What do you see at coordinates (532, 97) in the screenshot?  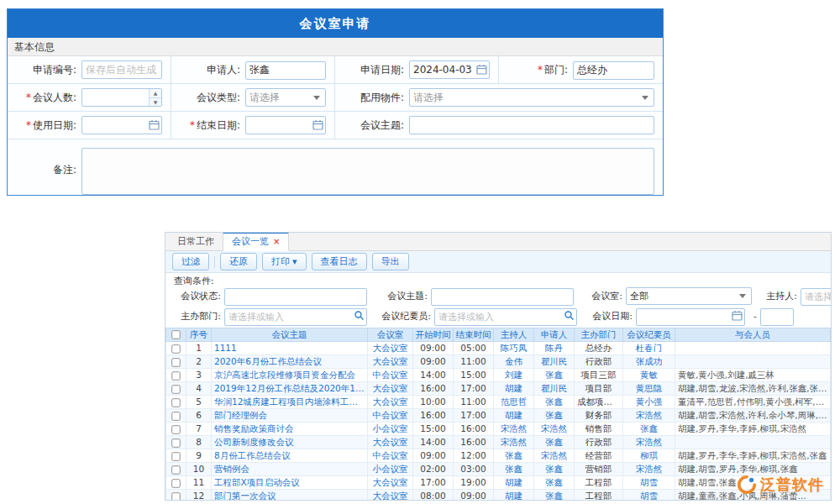 I see `equipment-select: 请选择` at bounding box center [532, 97].